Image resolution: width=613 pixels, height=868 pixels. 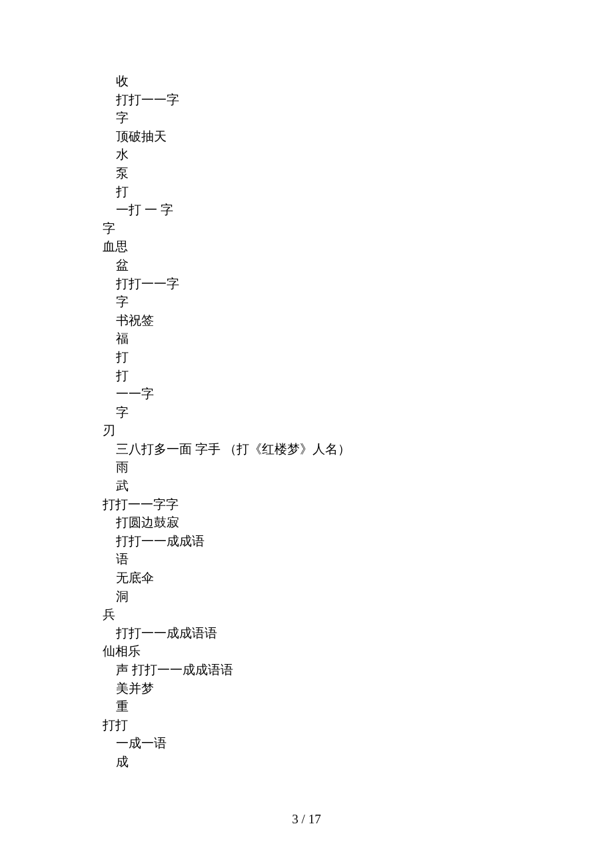 I want to click on text-line: 打打, so click(x=309, y=725).